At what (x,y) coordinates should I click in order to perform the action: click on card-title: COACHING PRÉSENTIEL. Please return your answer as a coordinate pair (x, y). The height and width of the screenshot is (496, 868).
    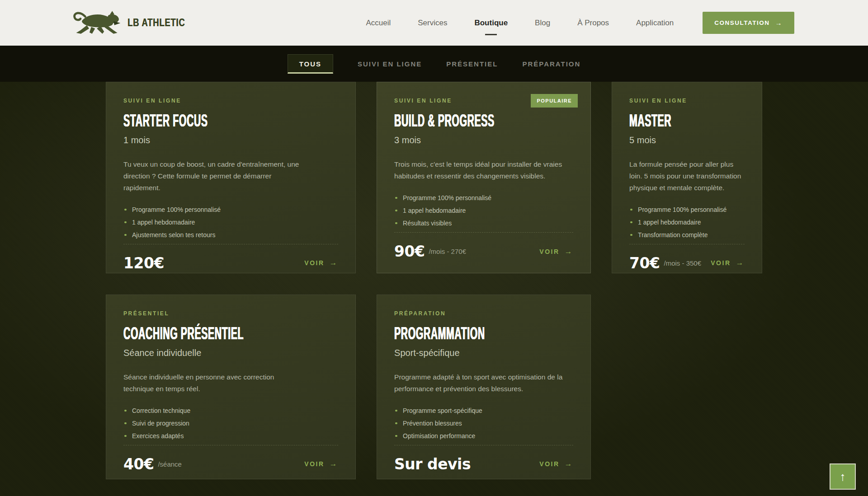
    Looking at the image, I should click on (184, 334).